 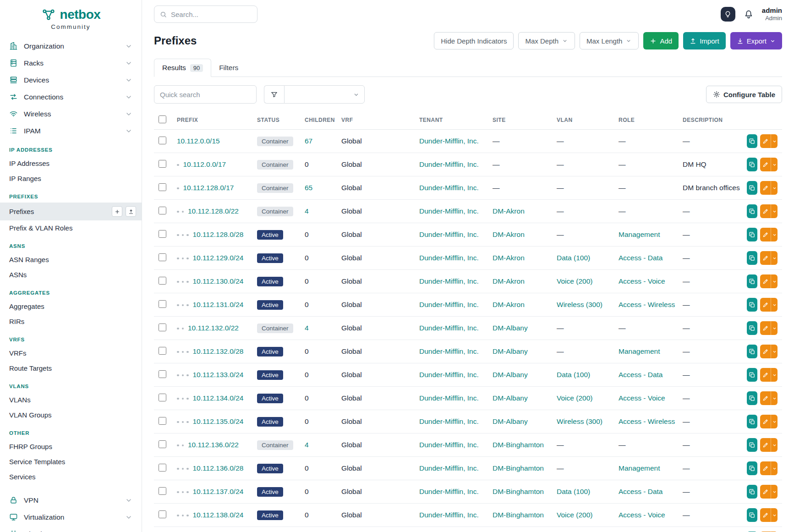 What do you see at coordinates (205, 164) in the screenshot?
I see `prefix-link: 10.112.0.0/17` at bounding box center [205, 164].